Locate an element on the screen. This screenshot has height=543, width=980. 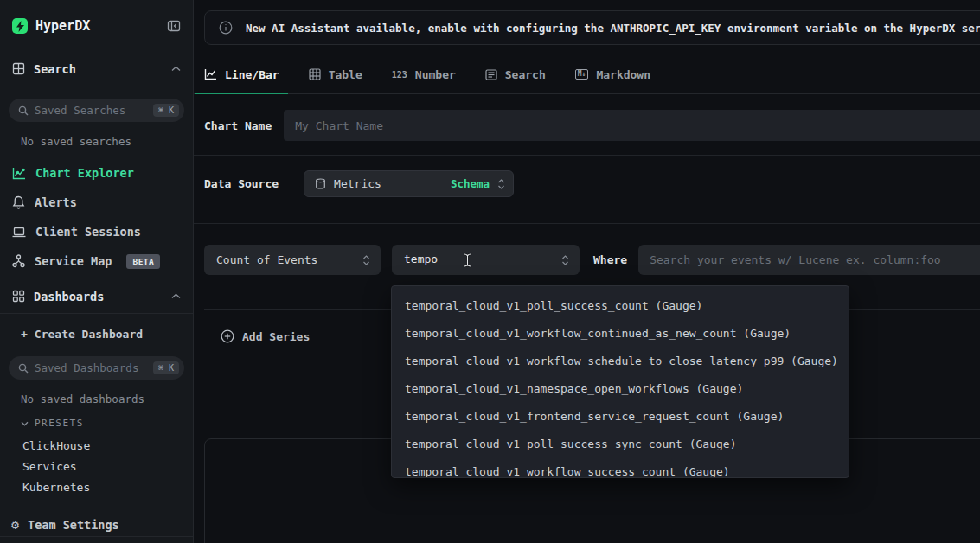
preset-item: ClickHouse is located at coordinates (97, 446).